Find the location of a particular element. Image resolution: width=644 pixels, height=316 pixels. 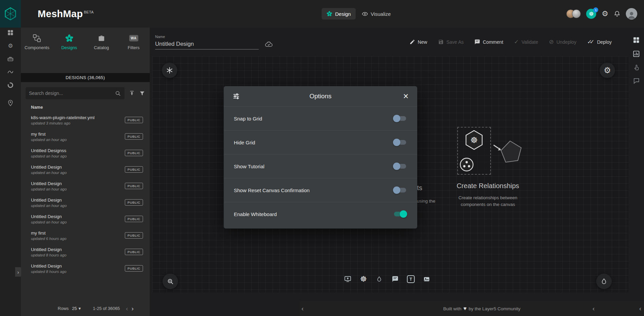

design-name: my first is located at coordinates (78, 233).